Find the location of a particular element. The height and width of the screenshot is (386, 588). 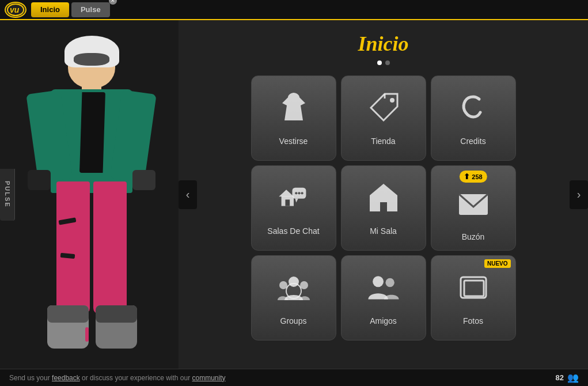

mi-sala-label: Mi Sala is located at coordinates (384, 231).